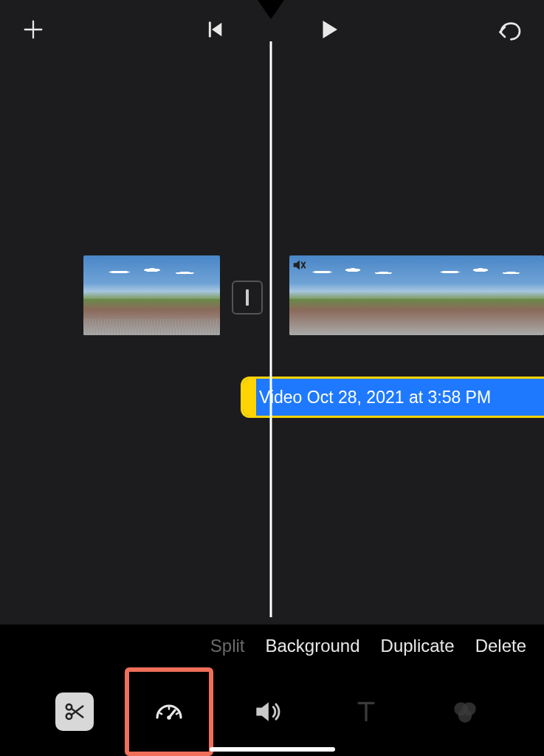  I want to click on add-media-button, so click(33, 30).